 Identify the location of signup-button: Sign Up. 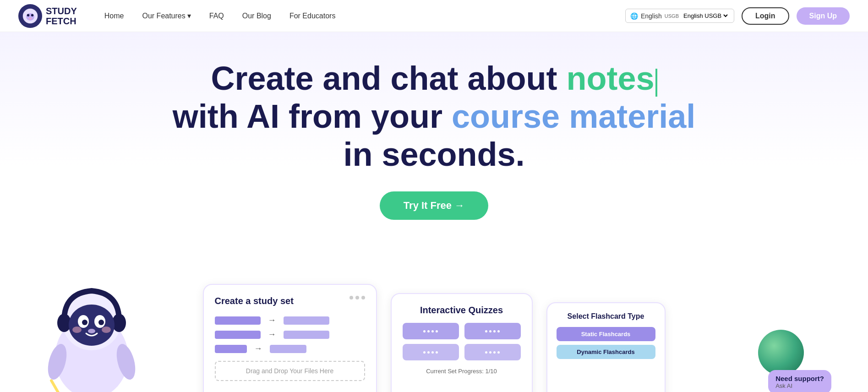
(823, 16).